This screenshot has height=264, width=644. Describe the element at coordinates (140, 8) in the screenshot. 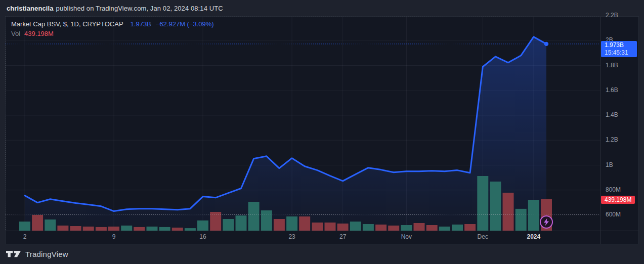

I see `publish-info-text: published on TradingView.com, Jan 02, 20…` at that location.